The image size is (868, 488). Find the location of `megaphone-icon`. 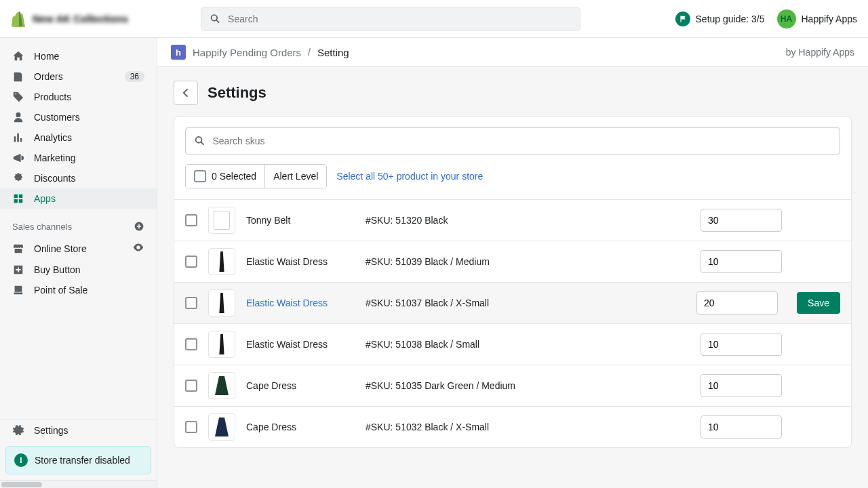

megaphone-icon is located at coordinates (18, 158).